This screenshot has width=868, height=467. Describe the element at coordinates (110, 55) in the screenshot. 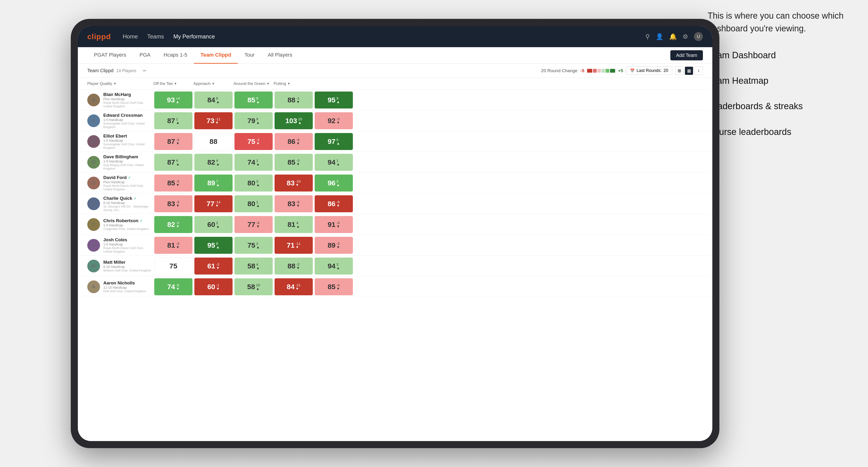

I see `tab-pgat-players: PGAT Players` at that location.